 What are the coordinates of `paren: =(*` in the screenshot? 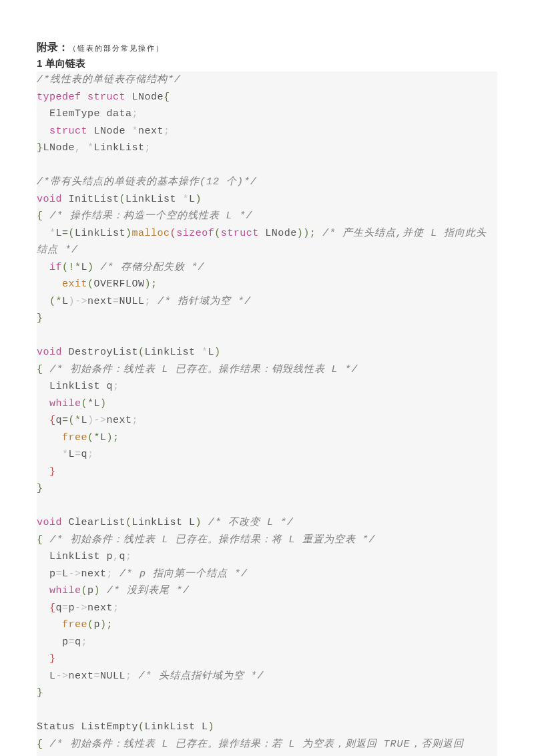 It's located at (72, 421).